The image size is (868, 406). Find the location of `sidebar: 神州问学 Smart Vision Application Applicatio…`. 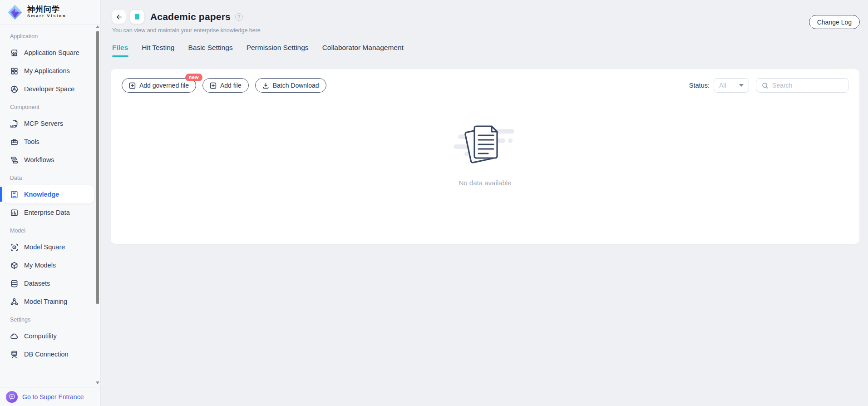

sidebar: 神州问学 Smart Vision Application Applicatio… is located at coordinates (50, 203).